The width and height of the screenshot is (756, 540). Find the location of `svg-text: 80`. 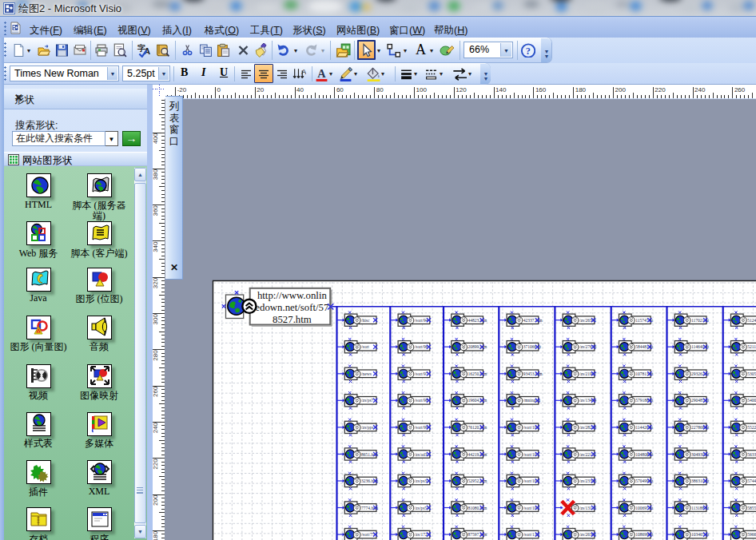

svg-text: 80 is located at coordinates (380, 89).